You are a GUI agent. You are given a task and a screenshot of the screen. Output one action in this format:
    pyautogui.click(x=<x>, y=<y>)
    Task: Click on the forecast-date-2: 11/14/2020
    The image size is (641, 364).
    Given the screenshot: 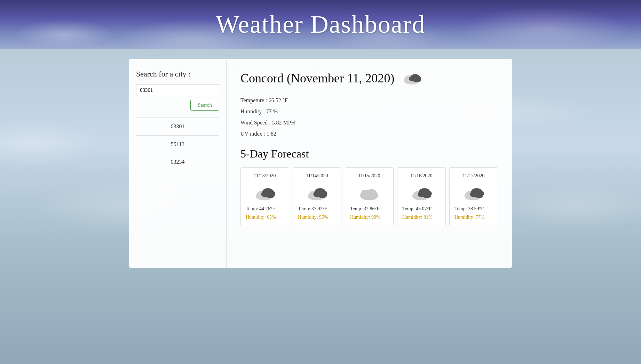 What is the action you would take?
    pyautogui.click(x=317, y=176)
    